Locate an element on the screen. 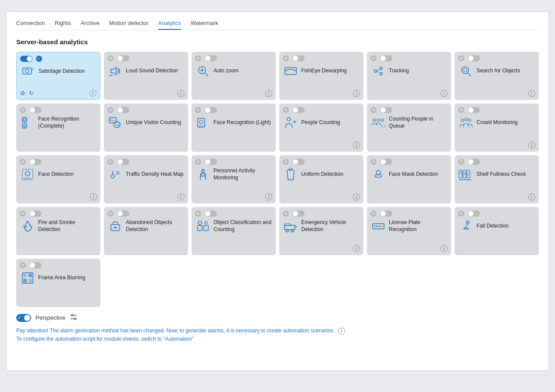  card-fall-detection: ✕ Fall Detection is located at coordinates (497, 231).